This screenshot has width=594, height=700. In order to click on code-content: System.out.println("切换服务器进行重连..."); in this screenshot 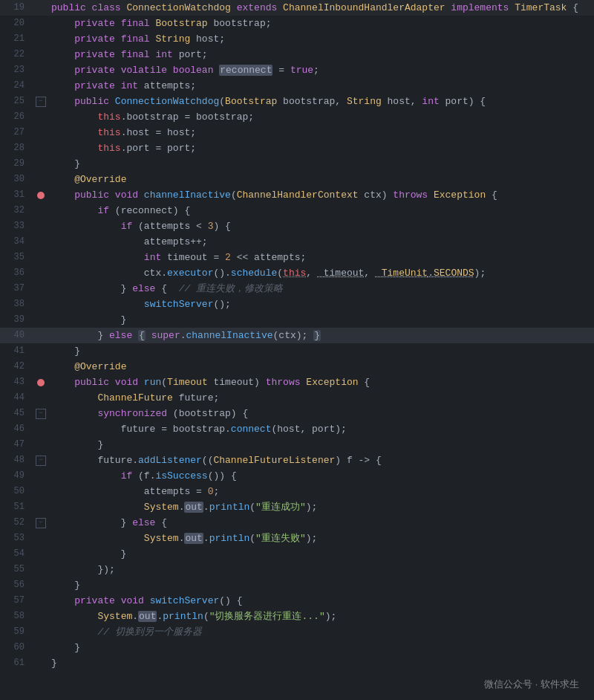, I will do `click(321, 617)`.